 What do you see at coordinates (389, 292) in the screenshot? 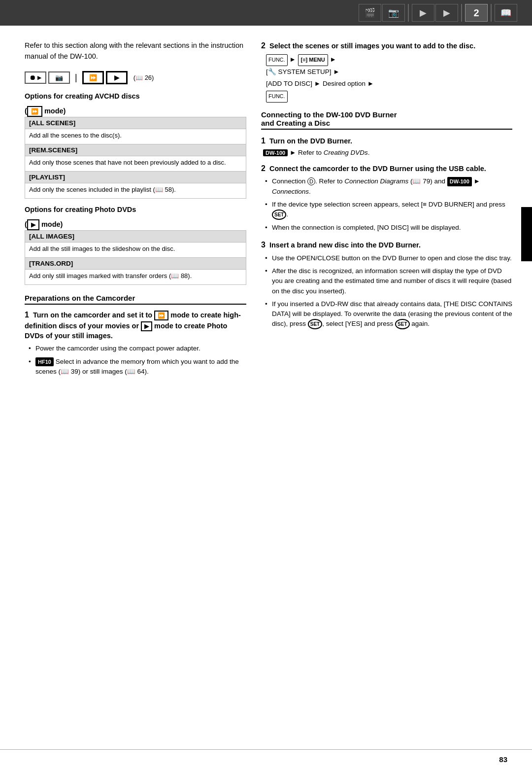
I see `connect-step-3-bullets: Use the OPEN/CLOSE button on the DVD Bur…` at bounding box center [389, 292].